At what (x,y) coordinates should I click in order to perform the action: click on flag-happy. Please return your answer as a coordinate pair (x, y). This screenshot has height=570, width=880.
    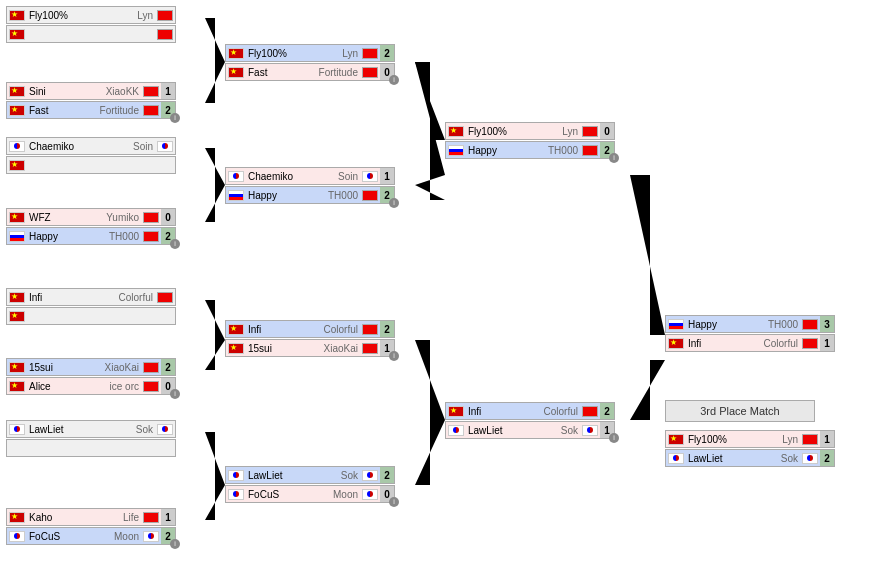
    Looking at the image, I should click on (17, 236).